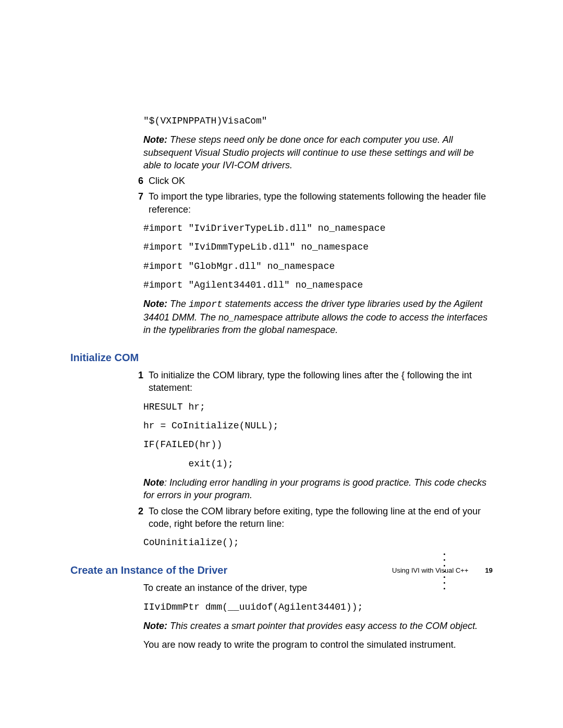 This screenshot has height=728, width=563. I want to click on note-body: This creates a smart pointer that provid…, so click(322, 626).